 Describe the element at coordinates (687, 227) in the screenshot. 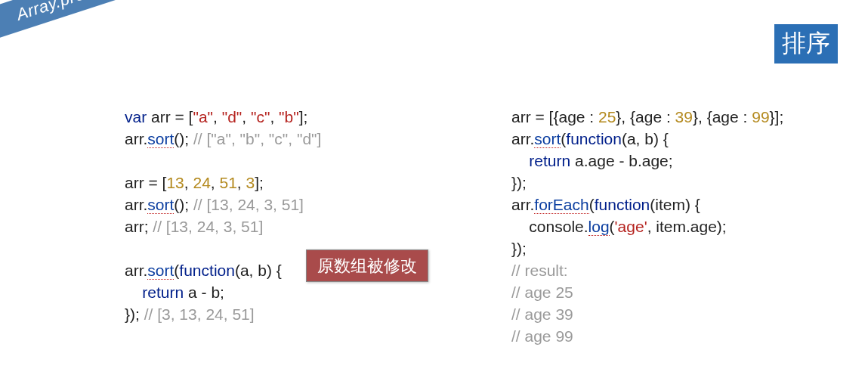

I see `t: , item.age);` at that location.